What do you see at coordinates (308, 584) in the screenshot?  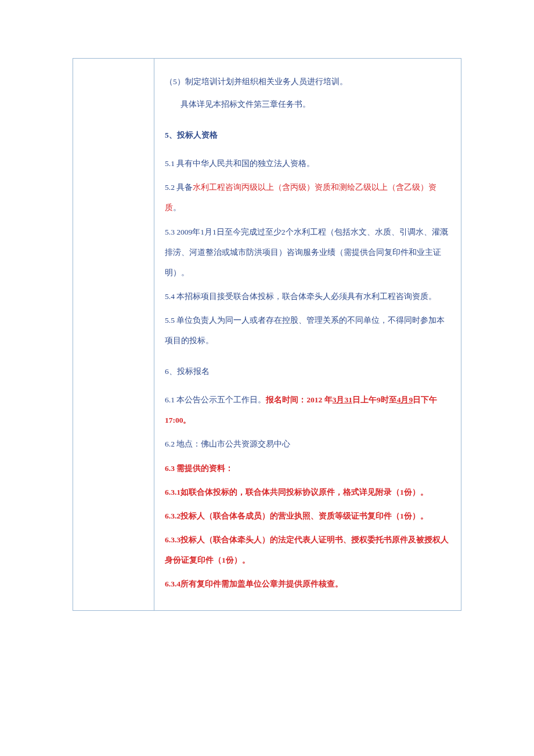 I see `paragraph-6-3-4: 6.3.4所有复印件需加盖单位公章并提供原件核查。` at bounding box center [308, 584].